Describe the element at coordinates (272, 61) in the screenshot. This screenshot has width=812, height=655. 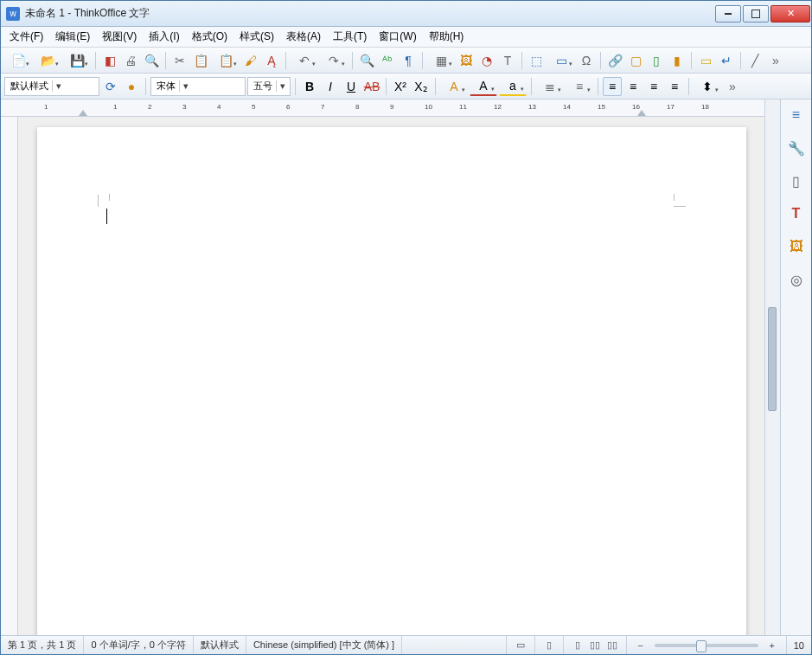
I see `clear-format-button: Ą` at that location.